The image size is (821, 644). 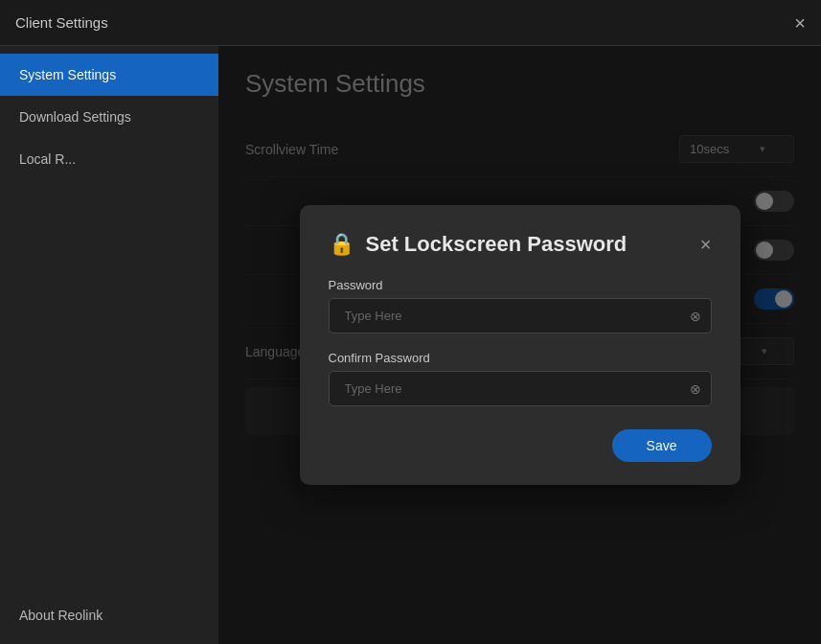 What do you see at coordinates (514, 389) in the screenshot?
I see `confirm-password-input` at bounding box center [514, 389].